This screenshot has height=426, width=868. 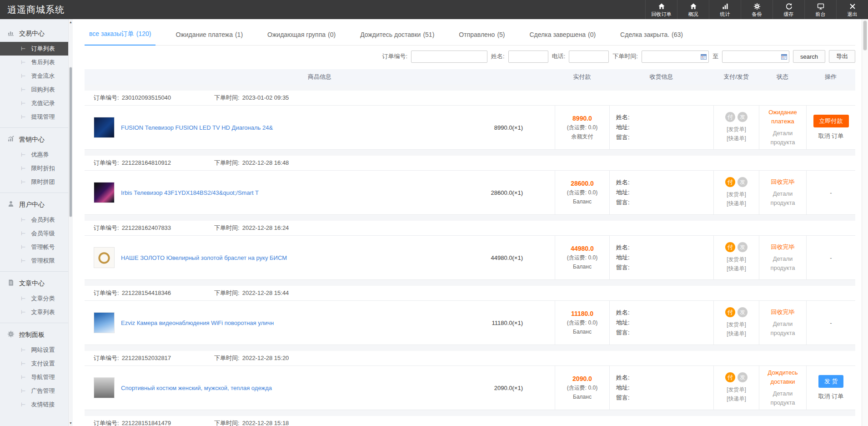 I want to click on product-name-link: FUSION Телевизор FUSION LED TV HD Диагон…, so click(x=307, y=127).